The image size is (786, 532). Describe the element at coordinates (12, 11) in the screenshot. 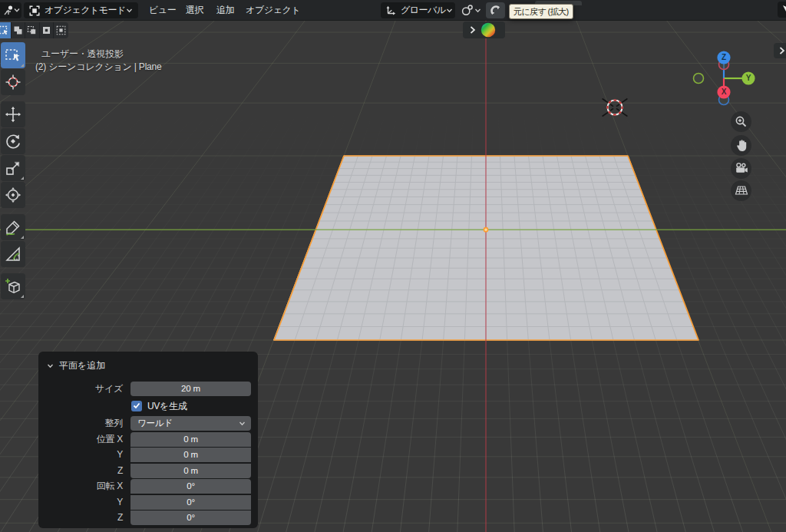

I see `editor-3d-viewport-icon` at that location.